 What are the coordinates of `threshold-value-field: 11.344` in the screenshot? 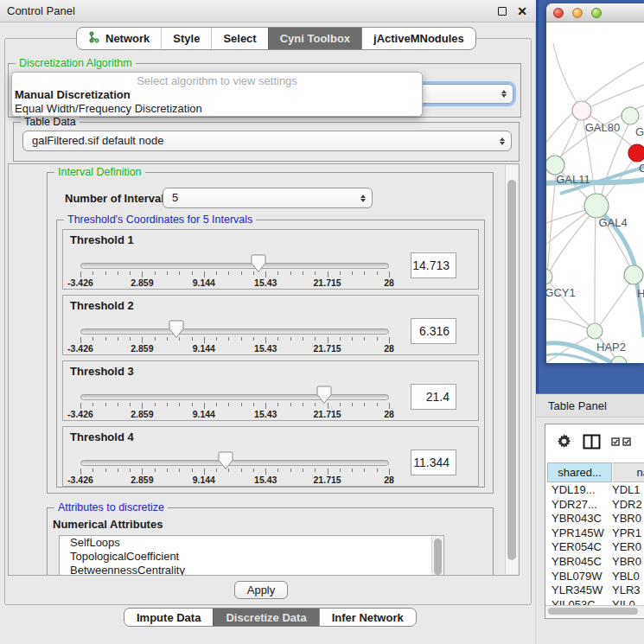 It's located at (434, 462).